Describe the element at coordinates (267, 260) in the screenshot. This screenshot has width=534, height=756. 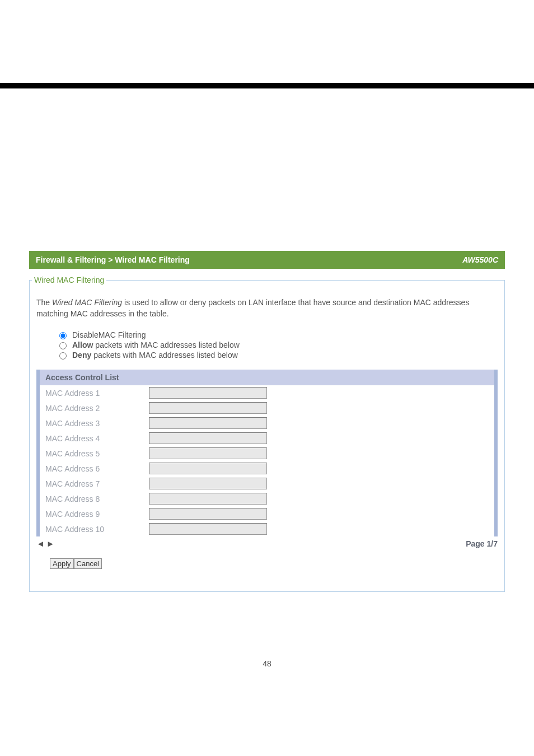
I see `page-header: Firewall & Filtering > Wired MAC Filteri…` at that location.